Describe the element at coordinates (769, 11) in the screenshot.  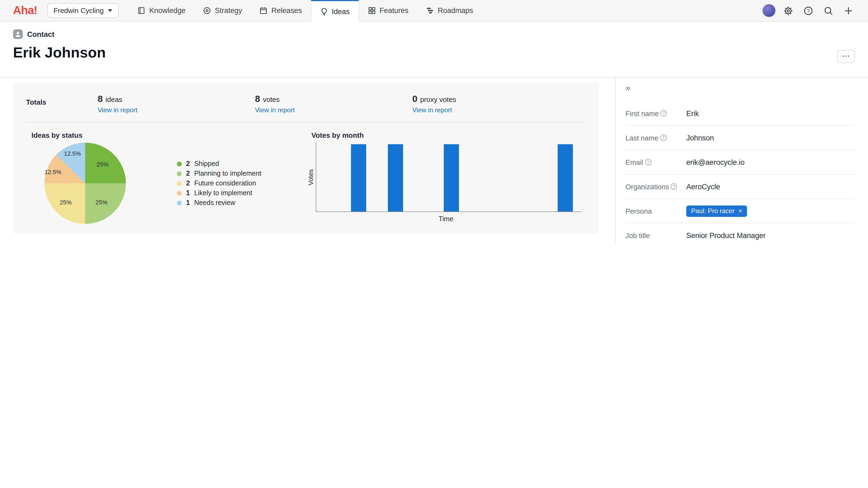
I see `user-avatar` at that location.